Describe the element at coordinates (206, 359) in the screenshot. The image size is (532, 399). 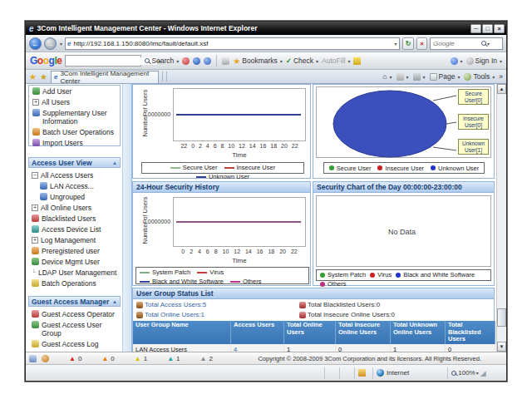
I see `alarm-info: ▲2` at that location.